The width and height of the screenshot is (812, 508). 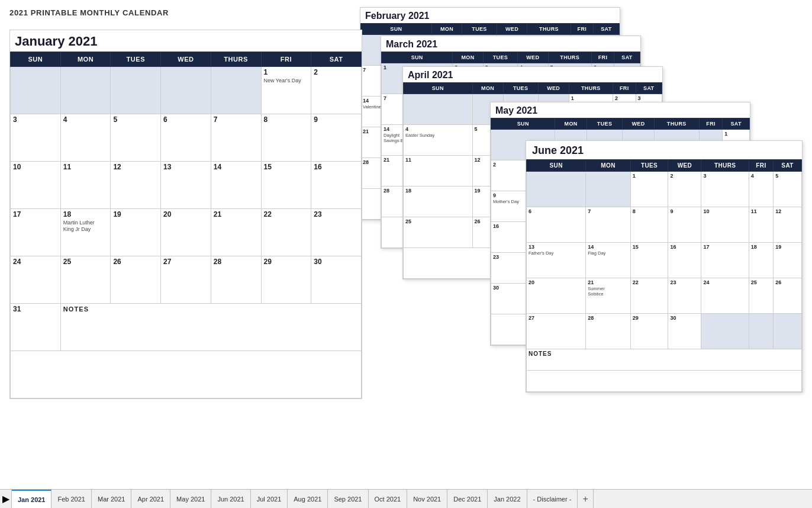 I want to click on day-cell-2: 2, so click(x=336, y=91).